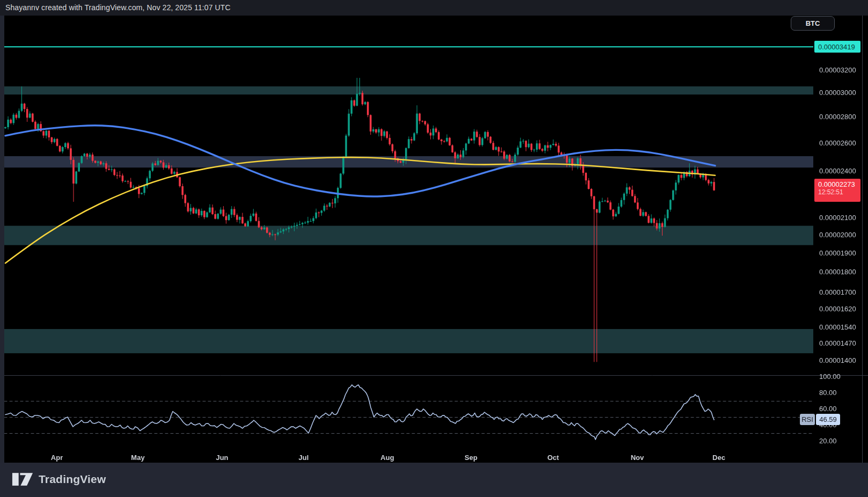  Describe the element at coordinates (434, 8) in the screenshot. I see `chart-header-bar: Shayannv created with TradingView.com, N…` at that location.